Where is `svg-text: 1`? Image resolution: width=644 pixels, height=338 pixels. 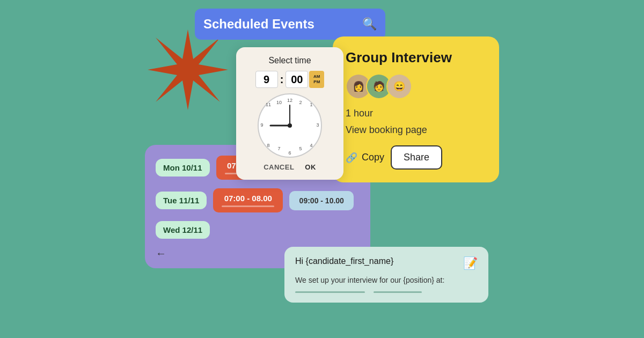
svg-text: 1 is located at coordinates (311, 105).